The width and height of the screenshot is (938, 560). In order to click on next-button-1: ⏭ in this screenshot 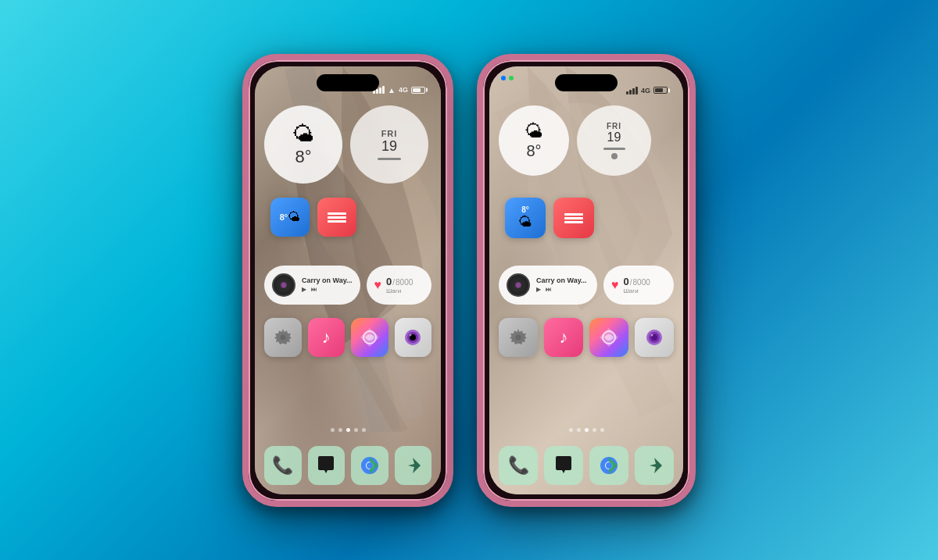, I will do `click(314, 289)`.